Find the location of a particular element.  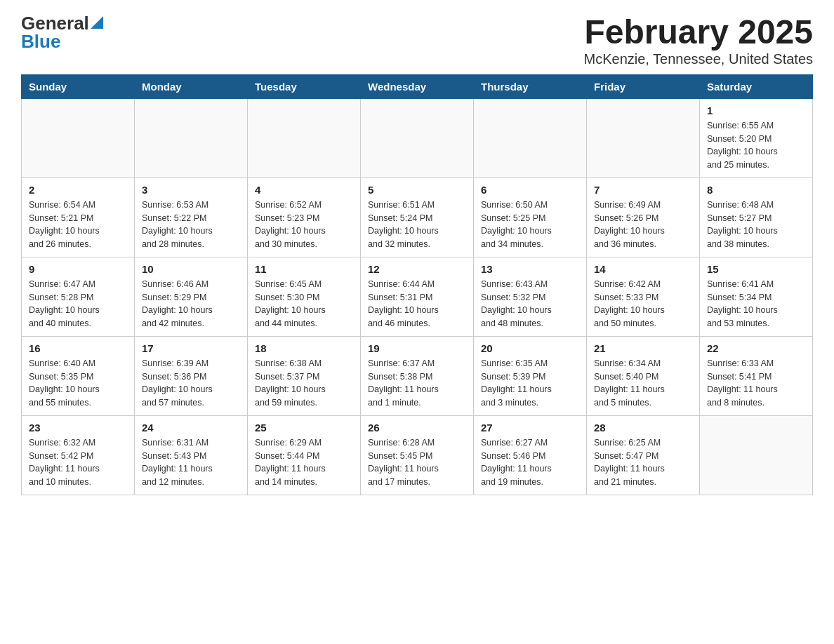

weekday-header-friday: Friday is located at coordinates (643, 86).